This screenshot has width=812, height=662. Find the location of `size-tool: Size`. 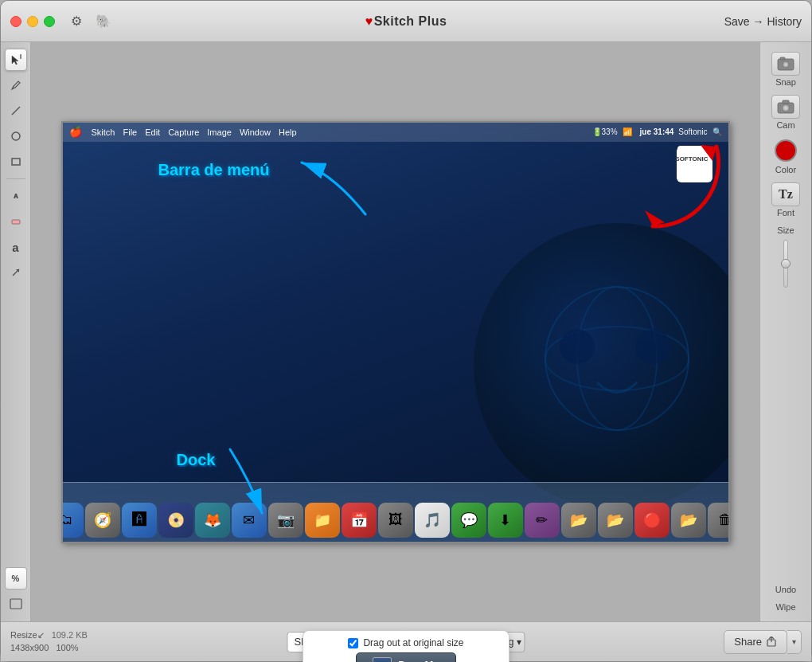

size-tool: Size is located at coordinates (786, 263).